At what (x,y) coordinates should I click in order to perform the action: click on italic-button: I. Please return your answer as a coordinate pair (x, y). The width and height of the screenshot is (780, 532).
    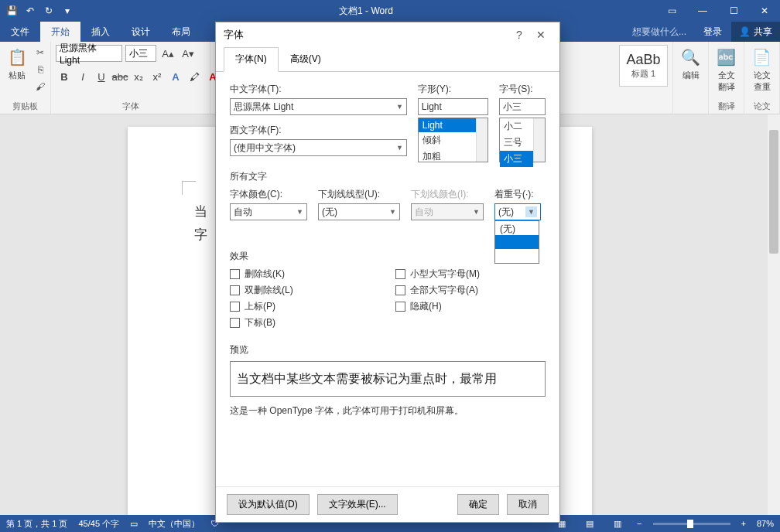
    Looking at the image, I should click on (83, 77).